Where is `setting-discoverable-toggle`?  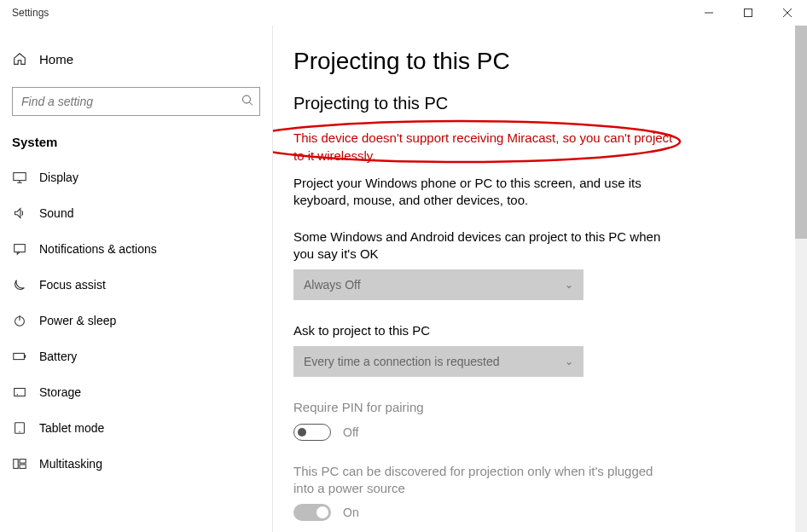
setting-discoverable-toggle is located at coordinates (312, 512).